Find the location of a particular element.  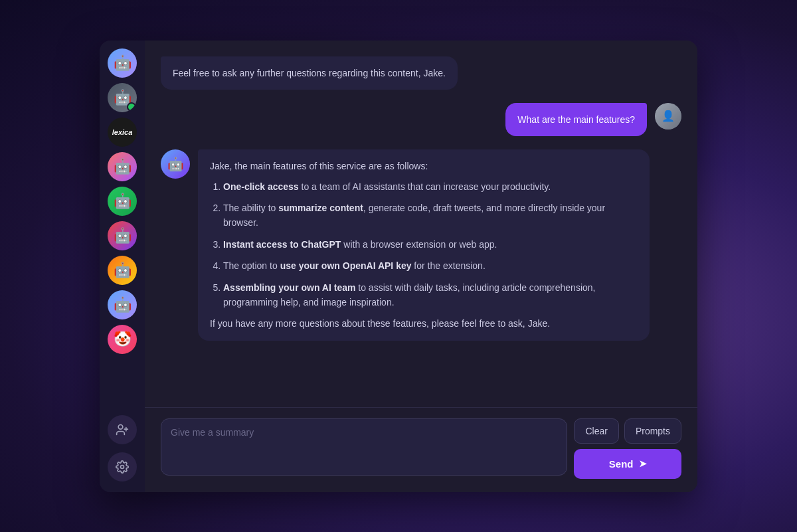

sidebar-avatar-9: 🤡 is located at coordinates (122, 339).